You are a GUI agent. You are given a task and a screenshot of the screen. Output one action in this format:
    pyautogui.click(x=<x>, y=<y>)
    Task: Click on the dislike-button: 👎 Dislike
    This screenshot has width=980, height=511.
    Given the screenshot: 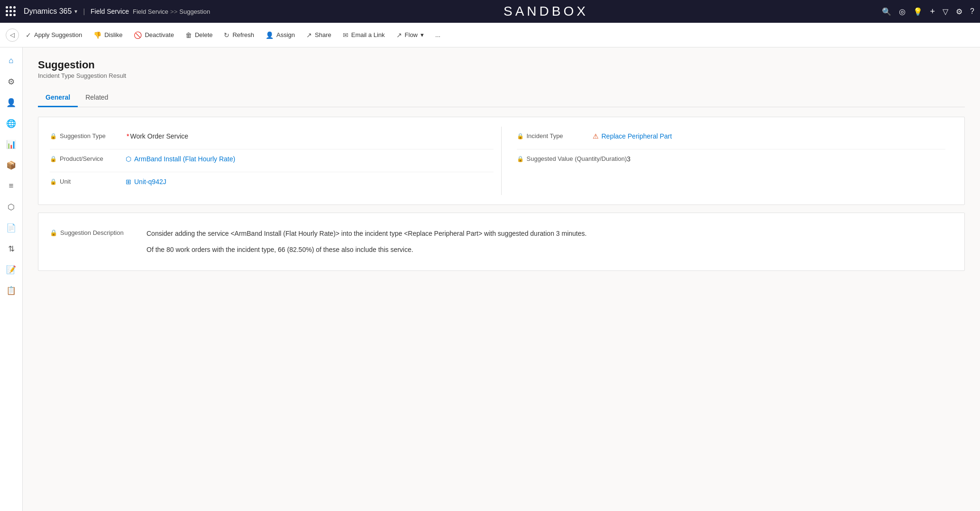 What is the action you would take?
    pyautogui.click(x=108, y=35)
    